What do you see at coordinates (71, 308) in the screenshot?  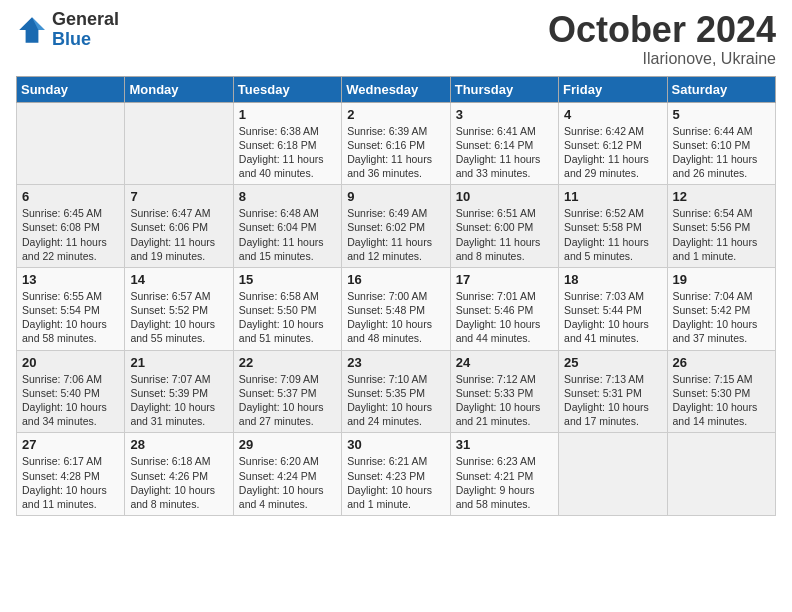 I see `day-cell: 13Sunrise: 6:55 AM Sunset: 5:54 PM Dayli…` at bounding box center [71, 308].